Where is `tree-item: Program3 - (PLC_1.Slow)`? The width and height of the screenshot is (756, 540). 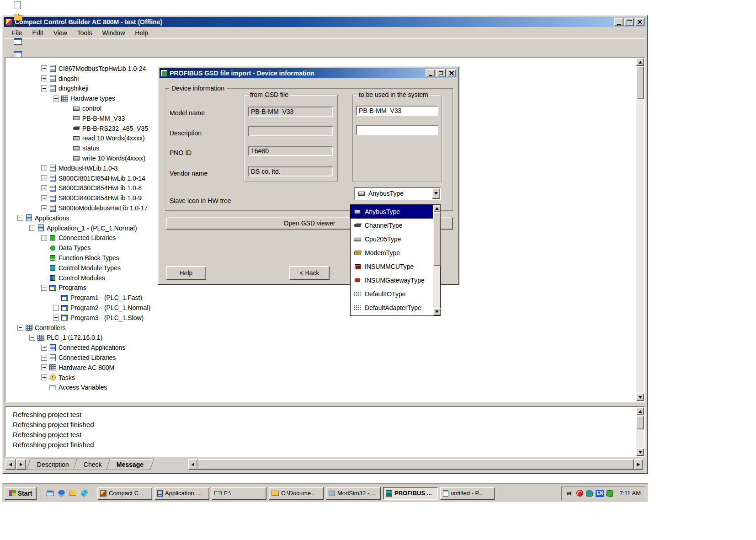
tree-item: Program3 - (PLC_1.Slow) is located at coordinates (320, 318).